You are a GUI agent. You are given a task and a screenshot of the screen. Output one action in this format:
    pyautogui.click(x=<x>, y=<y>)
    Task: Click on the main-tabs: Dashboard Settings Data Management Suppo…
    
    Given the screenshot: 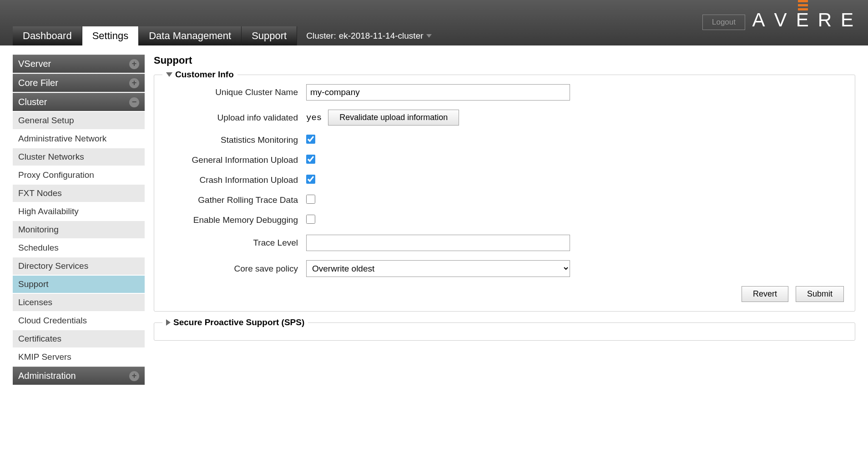 What is the action you would take?
    pyautogui.click(x=227, y=36)
    